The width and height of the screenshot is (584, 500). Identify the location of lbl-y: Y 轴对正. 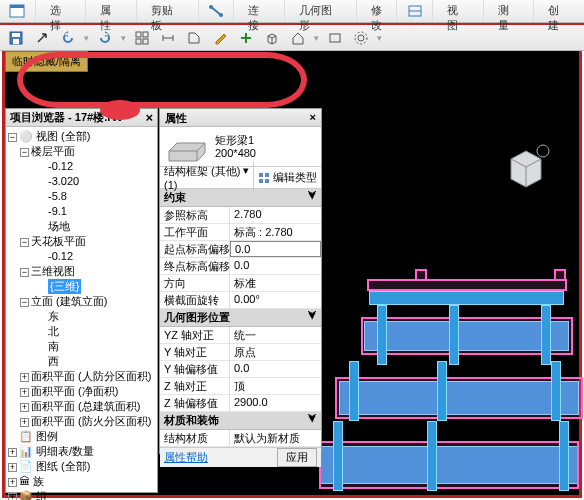
(195, 352).